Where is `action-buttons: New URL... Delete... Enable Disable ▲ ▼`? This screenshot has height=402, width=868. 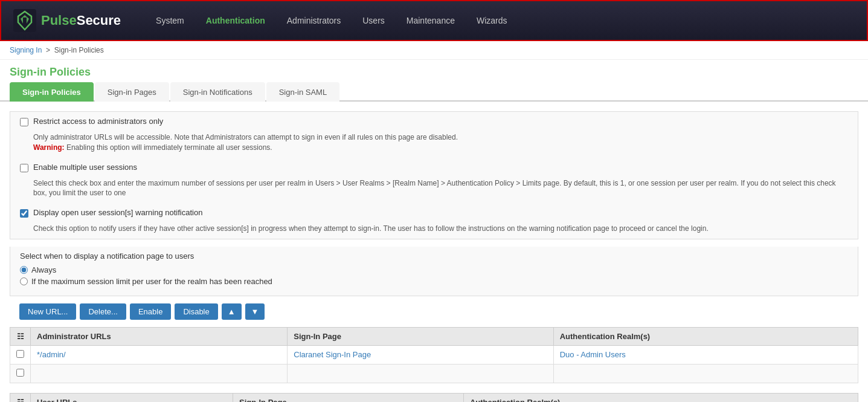
action-buttons: New URL... Delete... Enable Disable ▲ ▼ is located at coordinates (434, 312).